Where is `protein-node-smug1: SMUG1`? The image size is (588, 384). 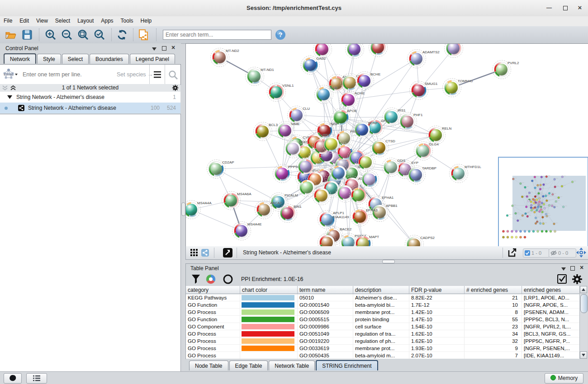
protein-node-smug1: SMUG1 is located at coordinates (419, 90).